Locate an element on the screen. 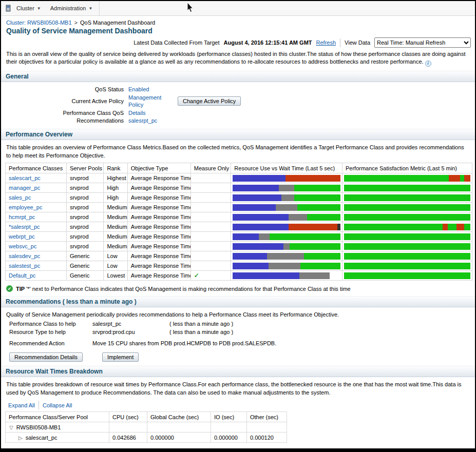 The height and width of the screenshot is (452, 476). collapse-all-link: Collapse All is located at coordinates (58, 405).